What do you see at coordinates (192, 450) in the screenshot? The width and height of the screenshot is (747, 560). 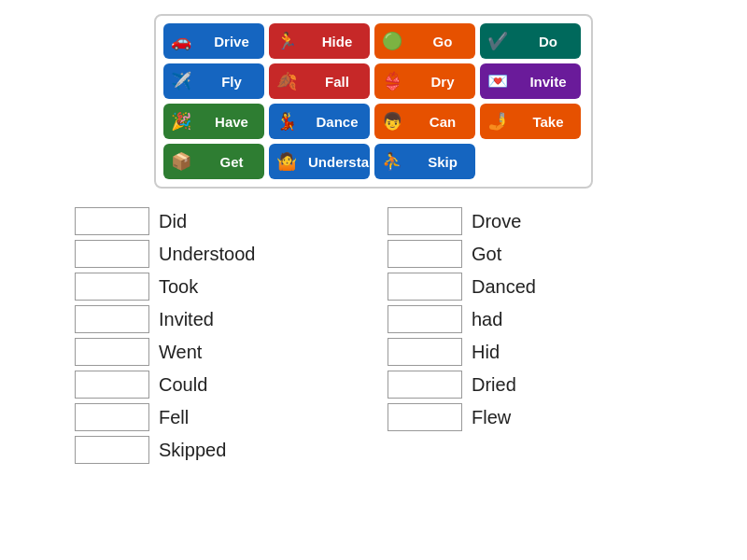 I see `match-label-skipped: Skipped` at bounding box center [192, 450].